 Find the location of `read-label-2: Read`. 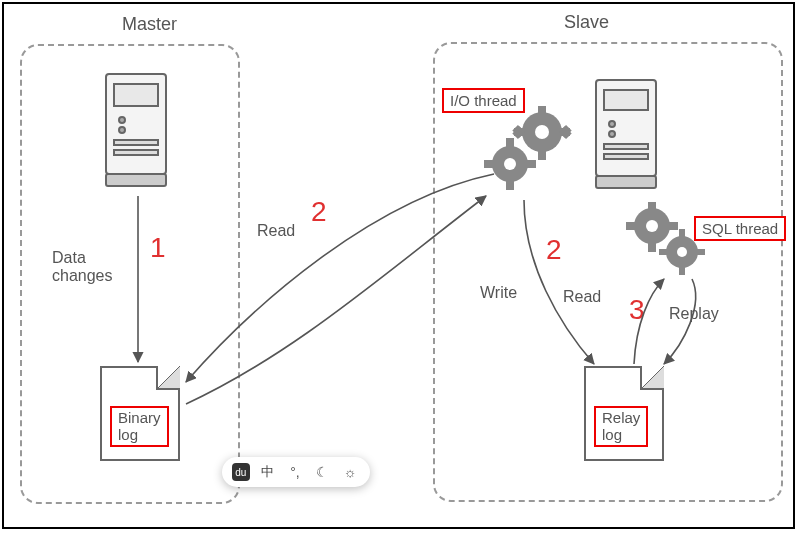

read-label-2: Read is located at coordinates (582, 297).